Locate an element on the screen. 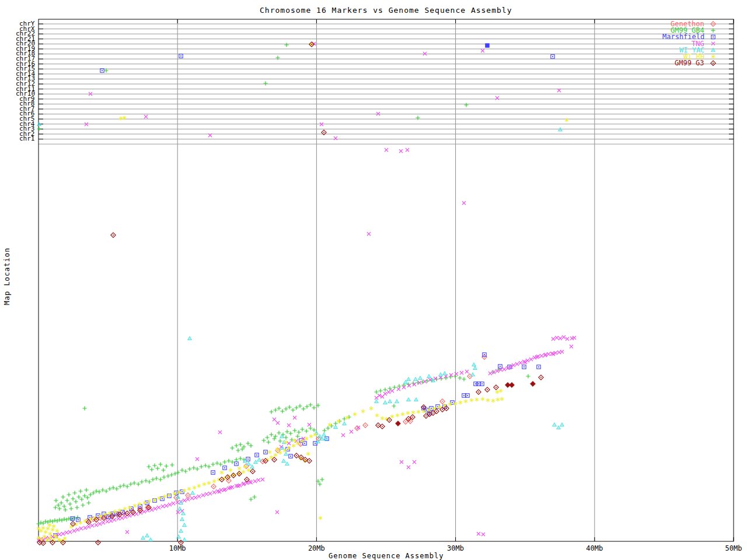 The width and height of the screenshot is (747, 560). legend-glyph-marshfield is located at coordinates (713, 37).